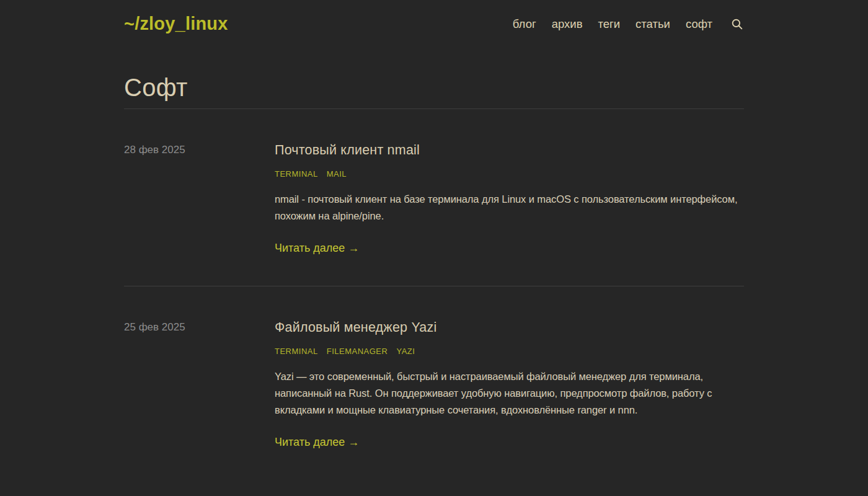 The height and width of the screenshot is (496, 868). Describe the element at coordinates (699, 24) in the screenshot. I see `nav-item-soft: софт` at that location.